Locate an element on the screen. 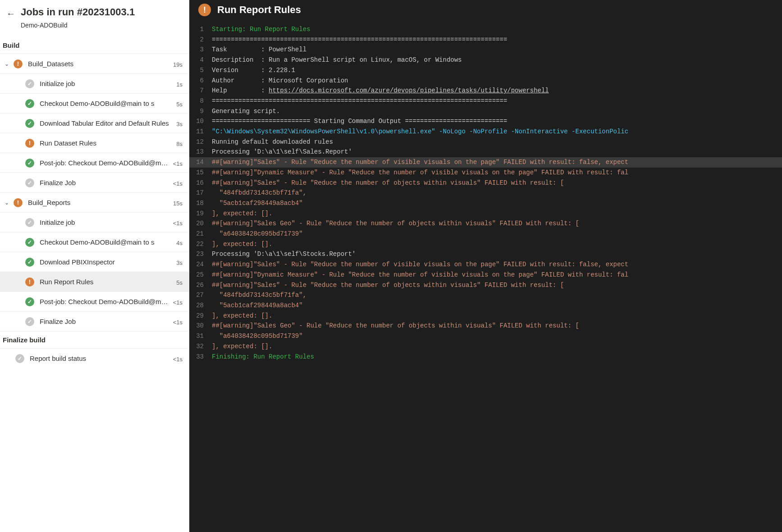  log-line: 22], expected: []. is located at coordinates (486, 244).